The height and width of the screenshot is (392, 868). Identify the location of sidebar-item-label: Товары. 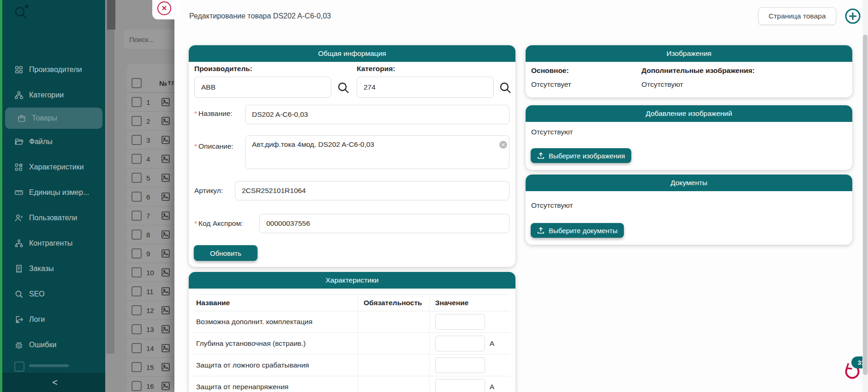
(44, 118).